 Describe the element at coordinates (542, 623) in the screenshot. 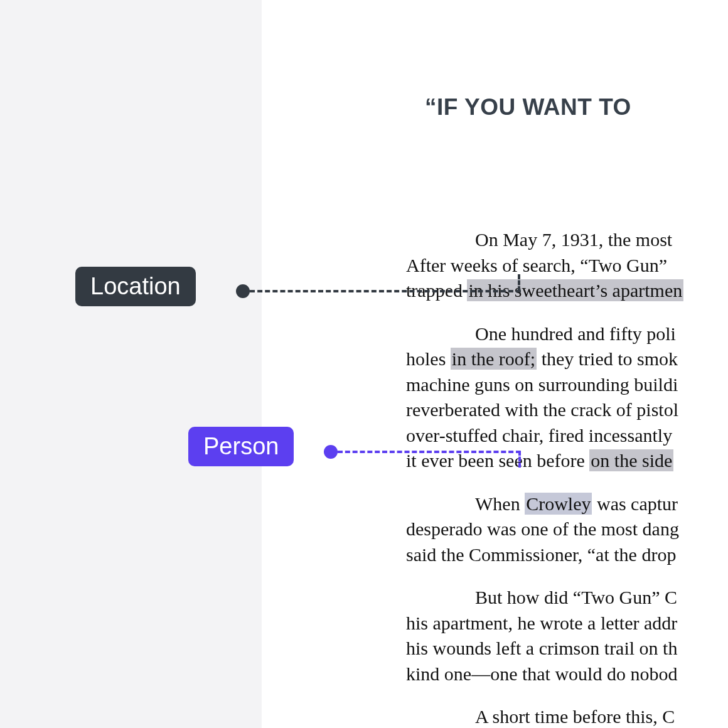

I see `text-span: his apartment, he wrote a letter addr` at that location.